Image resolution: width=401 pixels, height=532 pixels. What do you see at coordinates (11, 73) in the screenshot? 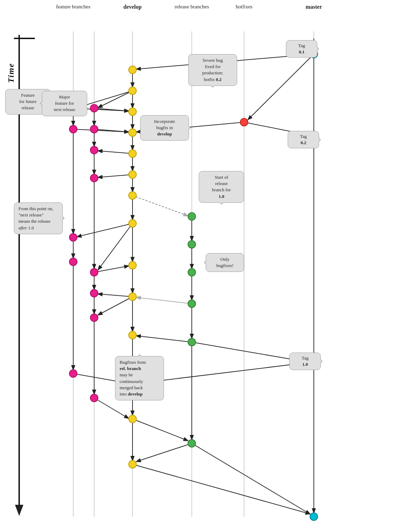
I see `time-label: Time` at bounding box center [11, 73].